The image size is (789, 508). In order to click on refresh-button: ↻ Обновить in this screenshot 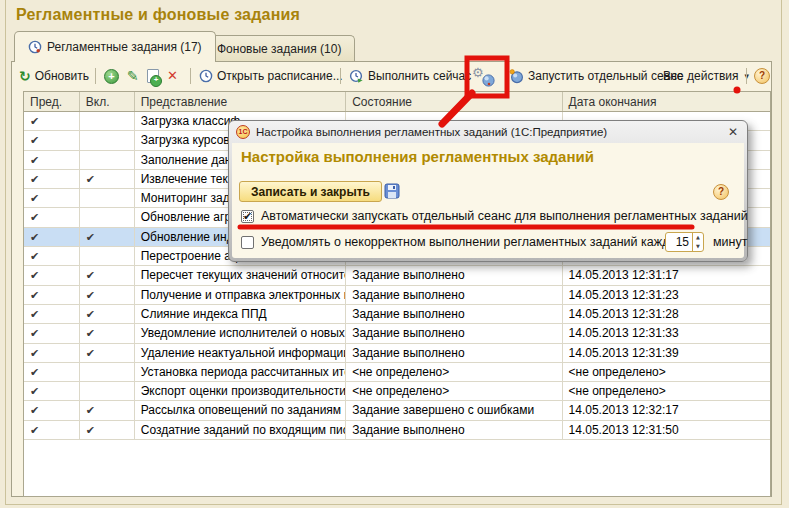, I will do `click(54, 76)`.